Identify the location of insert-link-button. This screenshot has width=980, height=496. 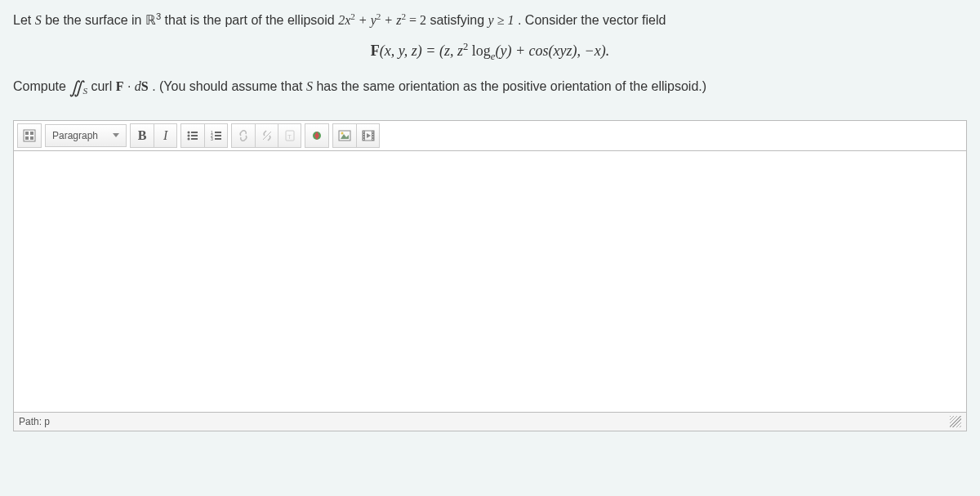
(243, 136).